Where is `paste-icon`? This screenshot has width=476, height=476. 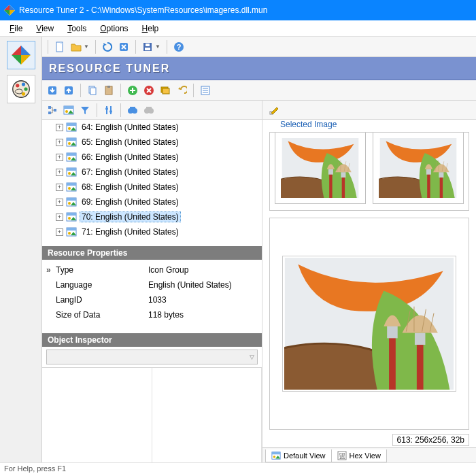
paste-icon is located at coordinates (109, 90).